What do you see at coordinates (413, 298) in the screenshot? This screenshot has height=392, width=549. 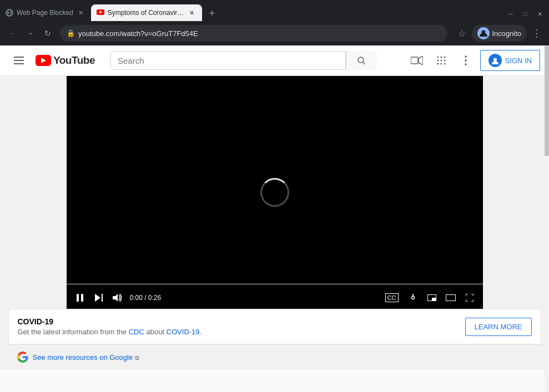 I see `settings-button` at bounding box center [413, 298].